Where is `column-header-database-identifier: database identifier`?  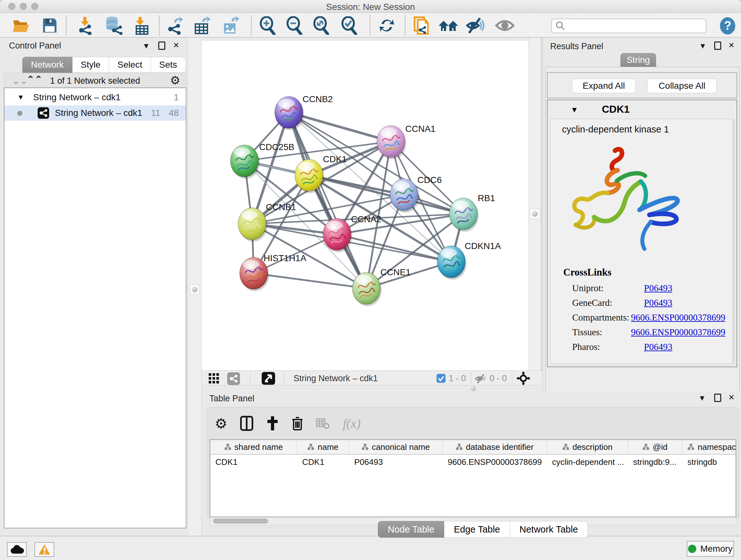
column-header-database-identifier: database identifier is located at coordinates (495, 447).